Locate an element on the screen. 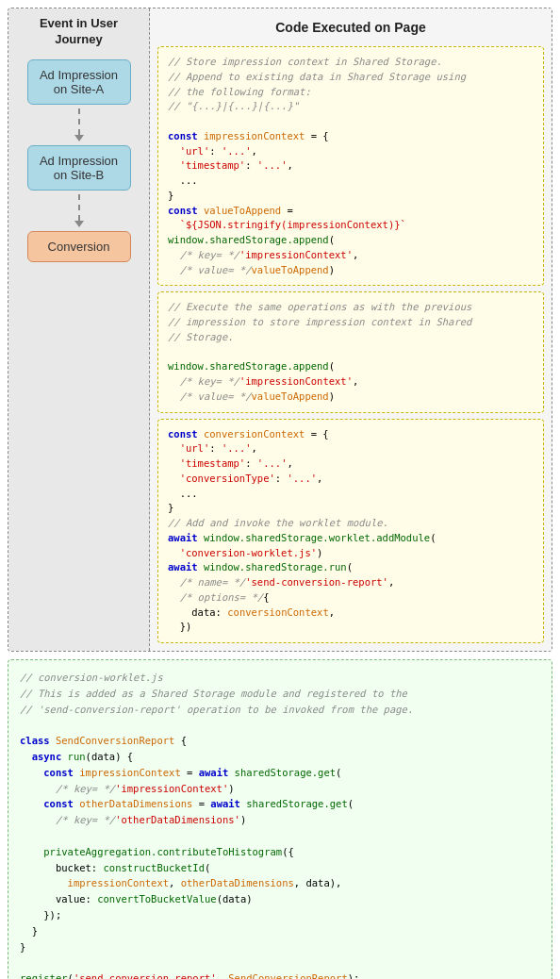  event-ad-impression-b: Ad Impressionon Site-B is located at coordinates (79, 168).